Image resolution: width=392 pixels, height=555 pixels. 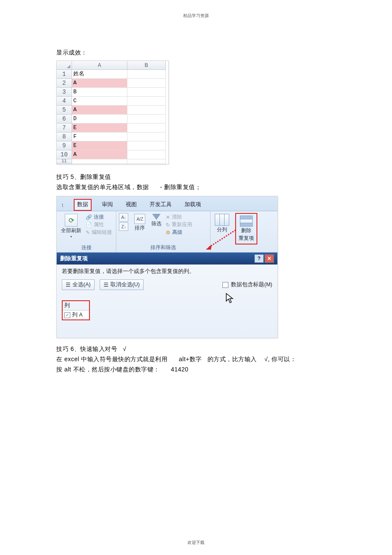 What do you see at coordinates (197, 369) in the screenshot?
I see `tip6-line3: 按 alt 不松，然后按小键盘的数字键： 41420` at bounding box center [197, 369].